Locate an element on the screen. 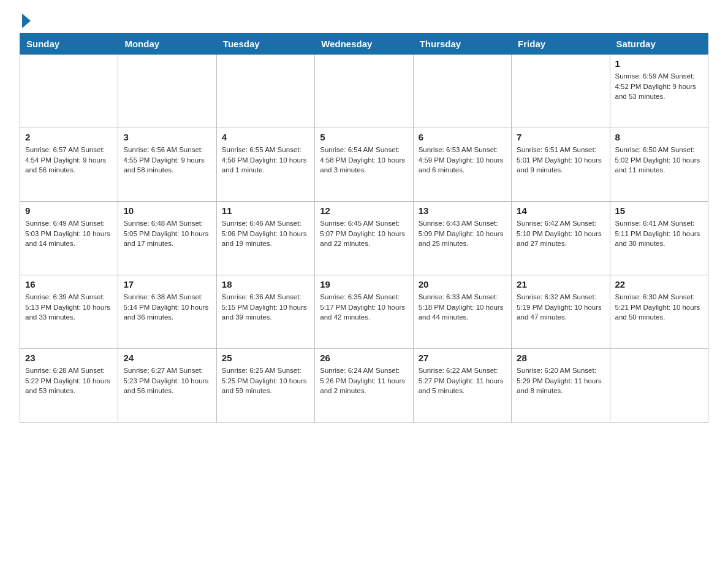  weekday-header-friday: Friday is located at coordinates (561, 44).